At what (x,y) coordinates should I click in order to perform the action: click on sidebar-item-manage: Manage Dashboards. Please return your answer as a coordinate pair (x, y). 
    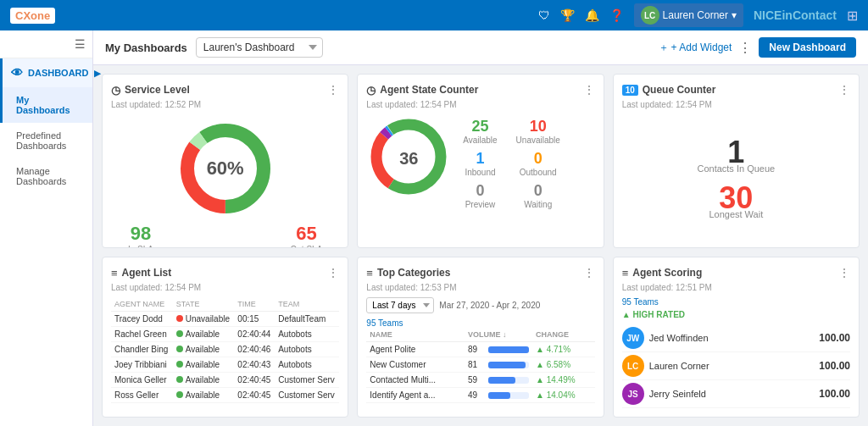
    Looking at the image, I should click on (46, 176).